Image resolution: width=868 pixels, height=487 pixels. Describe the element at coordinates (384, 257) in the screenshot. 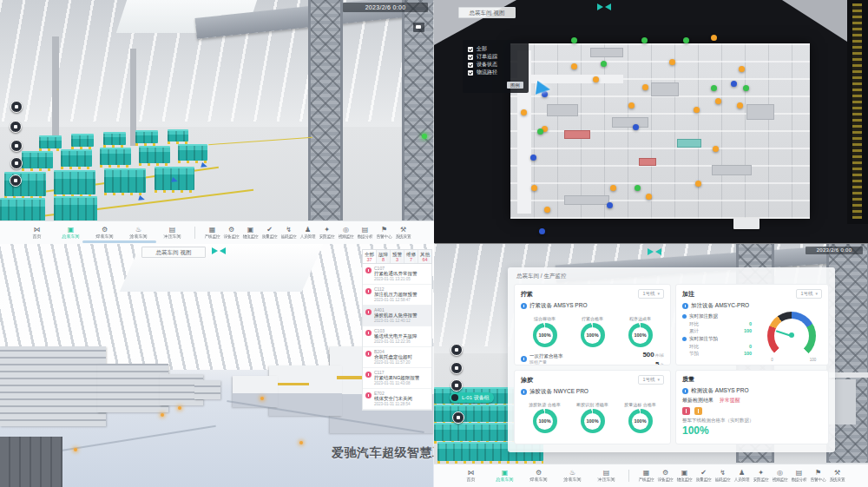

I see `alarm-tab: 故障 8` at that location.